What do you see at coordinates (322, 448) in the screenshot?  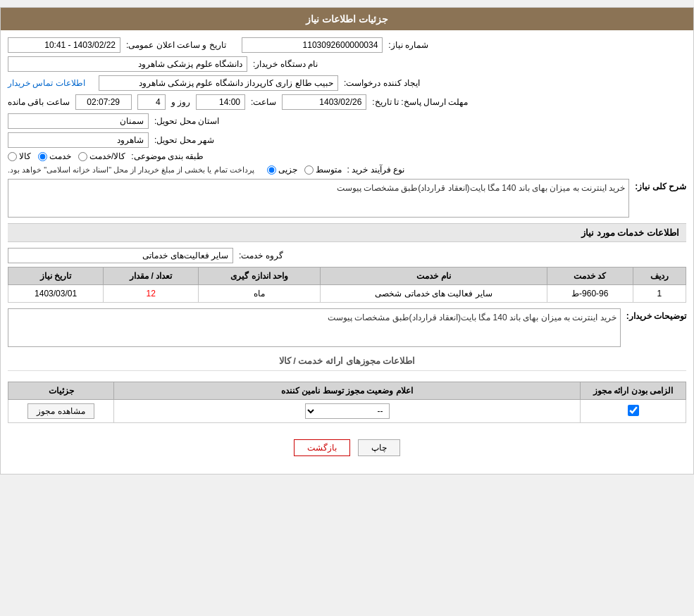 I see `back-button: بازگشت` at bounding box center [322, 448].